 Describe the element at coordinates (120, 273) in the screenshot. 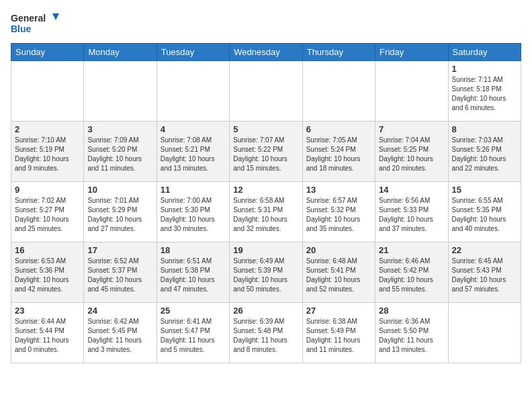

I see `calendar-cell: 17Sunrise: 6:52 AM Sunset: 5:37 PM Dayli…` at that location.